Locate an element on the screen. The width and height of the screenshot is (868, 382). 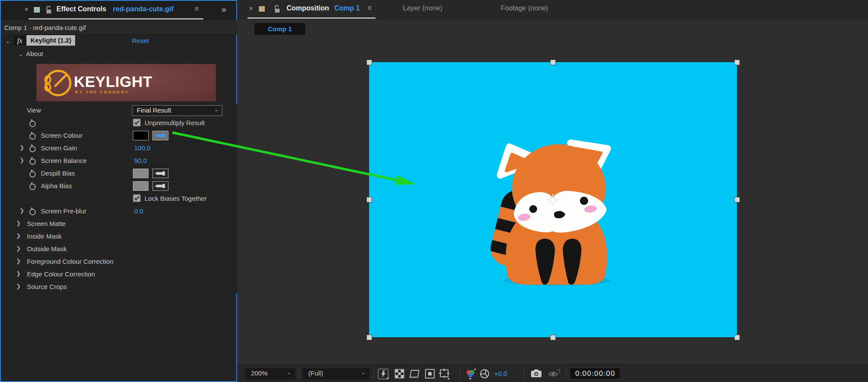
selection-handle-bottom-left is located at coordinates (369, 337).